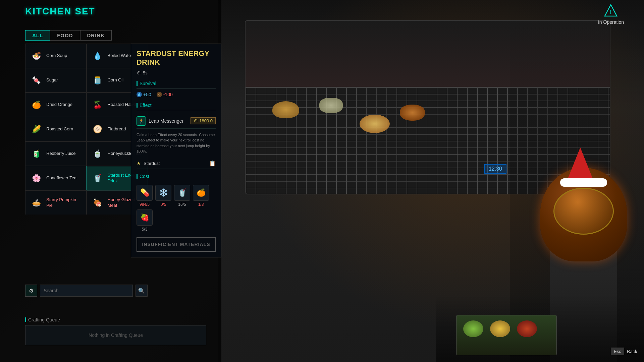 This screenshot has height=362, width=644. What do you see at coordinates (145, 218) in the screenshot?
I see `cost-icon-4: 🍓` at bounding box center [145, 218].